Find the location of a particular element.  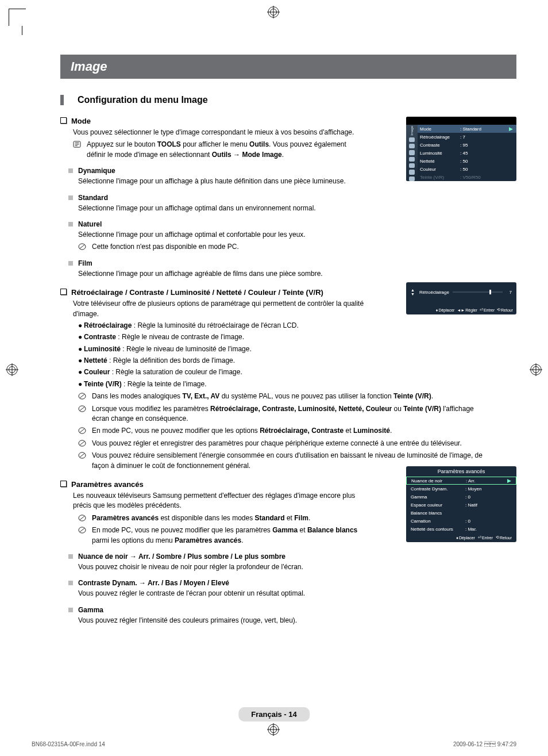

osd-row: Netteté: 50 is located at coordinates (467, 161).